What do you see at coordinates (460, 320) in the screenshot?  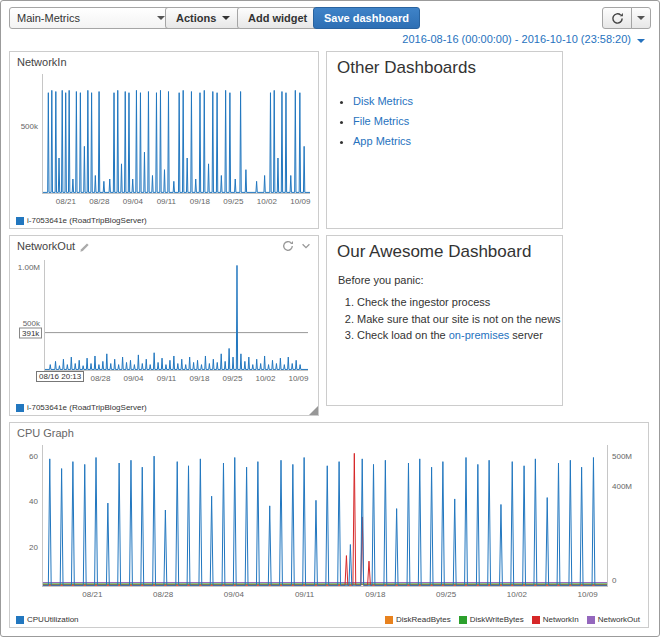 I see `list-item: Make sure that our site is not on the ne…` at bounding box center [460, 320].